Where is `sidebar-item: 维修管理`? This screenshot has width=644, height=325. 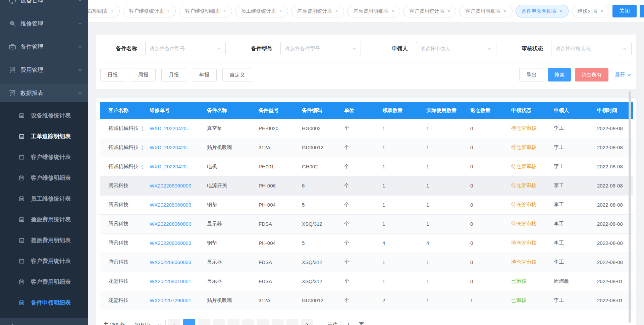 sidebar-item: 维修管理 is located at coordinates (44, 23).